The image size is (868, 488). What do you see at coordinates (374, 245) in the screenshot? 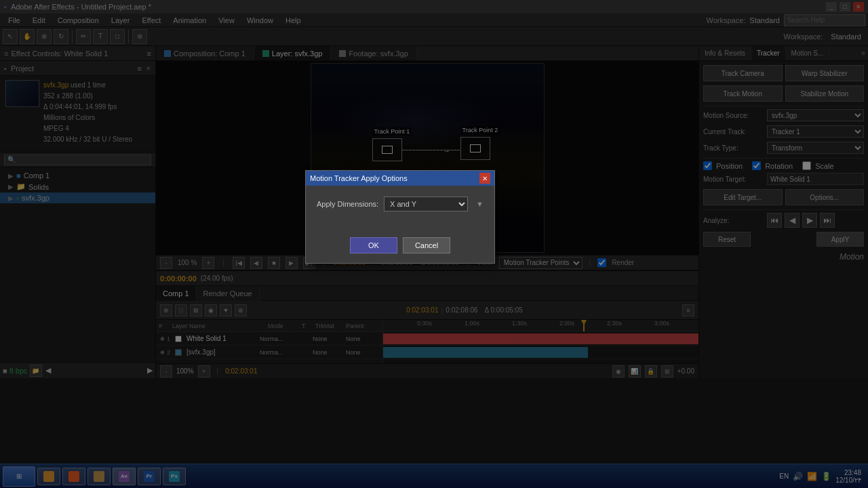
I see `modal-ok-button: OK` at bounding box center [374, 245].